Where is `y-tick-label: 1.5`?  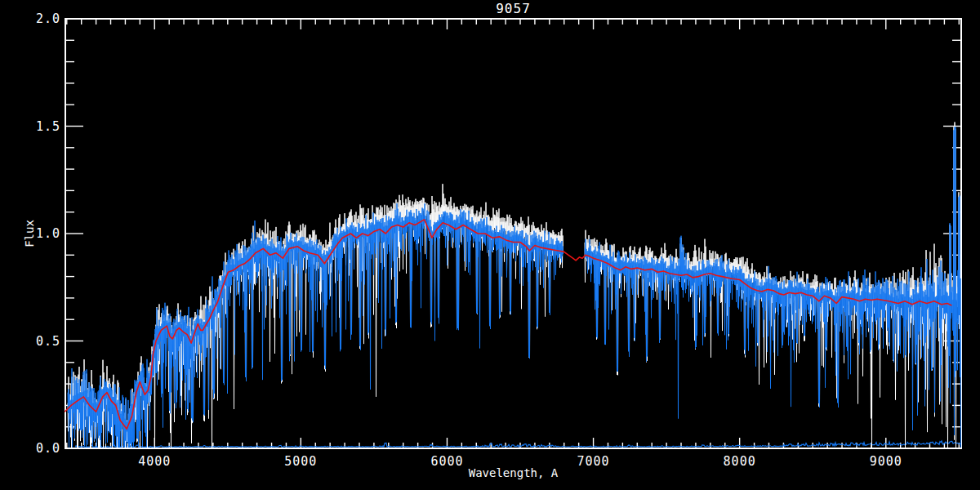 y-tick-label: 1.5 is located at coordinates (48, 127).